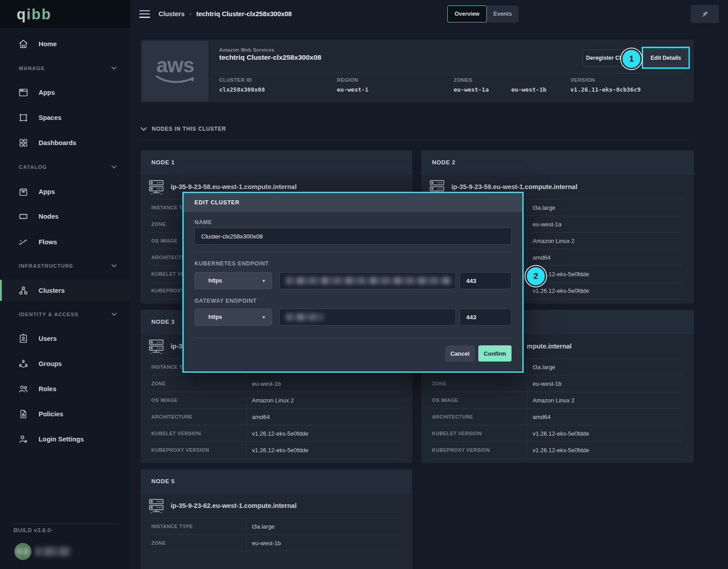  I want to click on nodes-icon, so click(23, 216).